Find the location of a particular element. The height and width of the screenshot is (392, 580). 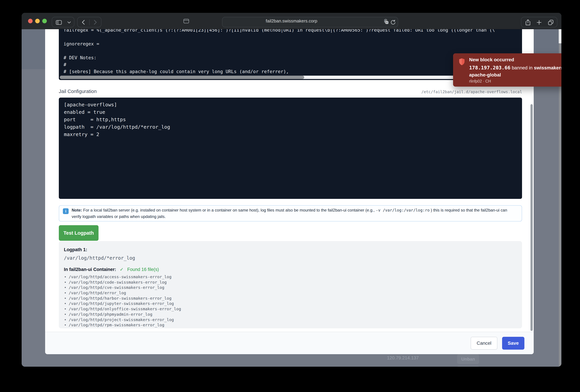

page-scrollbar-track is located at coordinates (560, 36).